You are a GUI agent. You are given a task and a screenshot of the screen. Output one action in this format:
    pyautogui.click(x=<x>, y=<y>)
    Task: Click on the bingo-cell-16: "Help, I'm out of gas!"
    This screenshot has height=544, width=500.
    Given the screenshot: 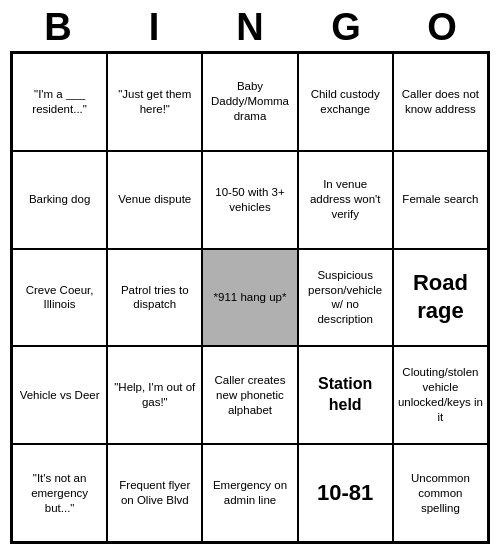 What is the action you would take?
    pyautogui.click(x=154, y=395)
    